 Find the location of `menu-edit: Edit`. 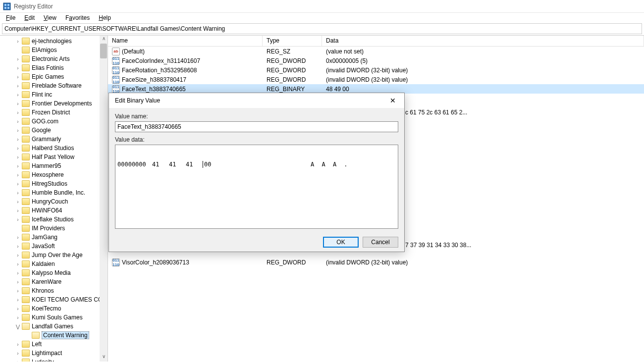

menu-edit: Edit is located at coordinates (30, 18).